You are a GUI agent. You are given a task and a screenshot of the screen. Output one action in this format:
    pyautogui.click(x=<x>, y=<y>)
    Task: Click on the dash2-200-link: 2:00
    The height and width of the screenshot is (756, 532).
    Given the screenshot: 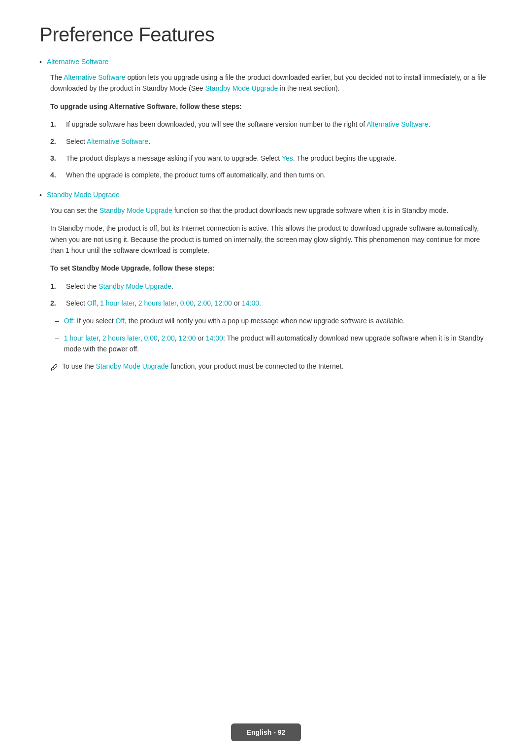 What is the action you would take?
    pyautogui.click(x=168, y=338)
    